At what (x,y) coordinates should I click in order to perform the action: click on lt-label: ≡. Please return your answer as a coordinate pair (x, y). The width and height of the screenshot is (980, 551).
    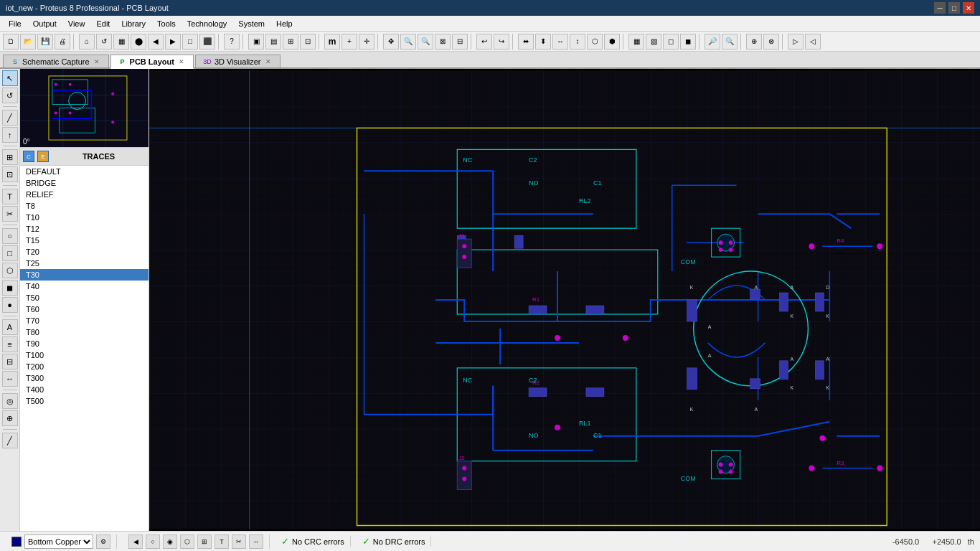
    Looking at the image, I should click on (10, 344).